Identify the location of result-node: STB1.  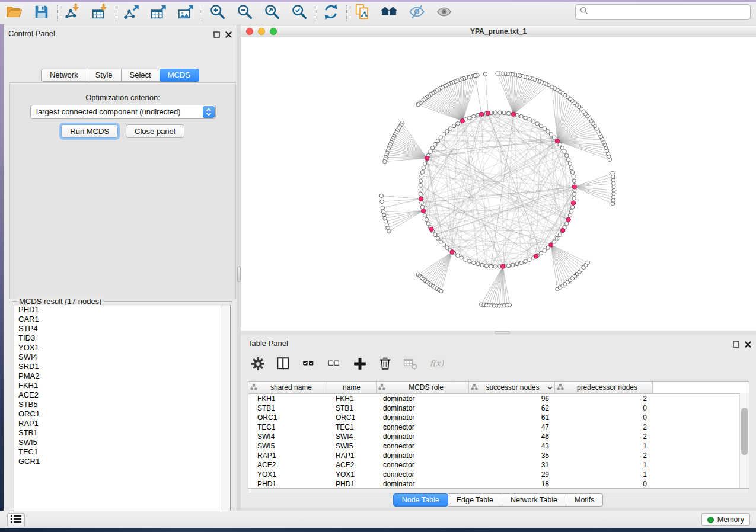
(122, 433).